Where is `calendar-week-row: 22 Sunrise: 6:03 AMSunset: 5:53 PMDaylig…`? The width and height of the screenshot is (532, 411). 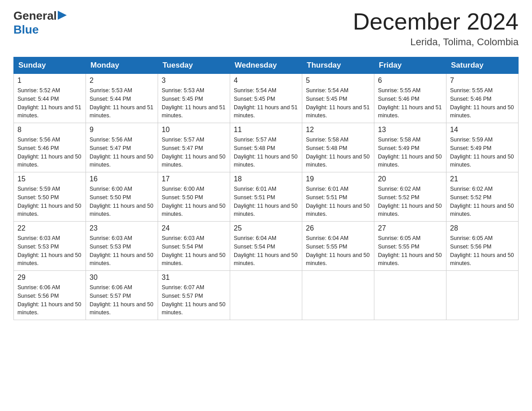 calendar-week-row: 22 Sunrise: 6:03 AMSunset: 5:53 PMDaylig… is located at coordinates (266, 246).